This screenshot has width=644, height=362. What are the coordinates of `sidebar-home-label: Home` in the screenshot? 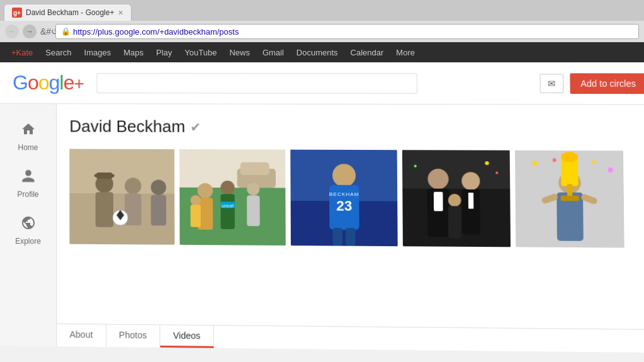 It's located at (28, 147).